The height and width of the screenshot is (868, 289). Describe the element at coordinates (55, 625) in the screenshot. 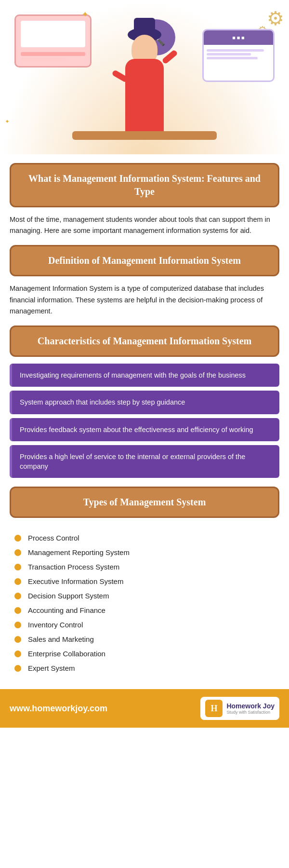

I see `type-text-7: Inventory Control` at that location.